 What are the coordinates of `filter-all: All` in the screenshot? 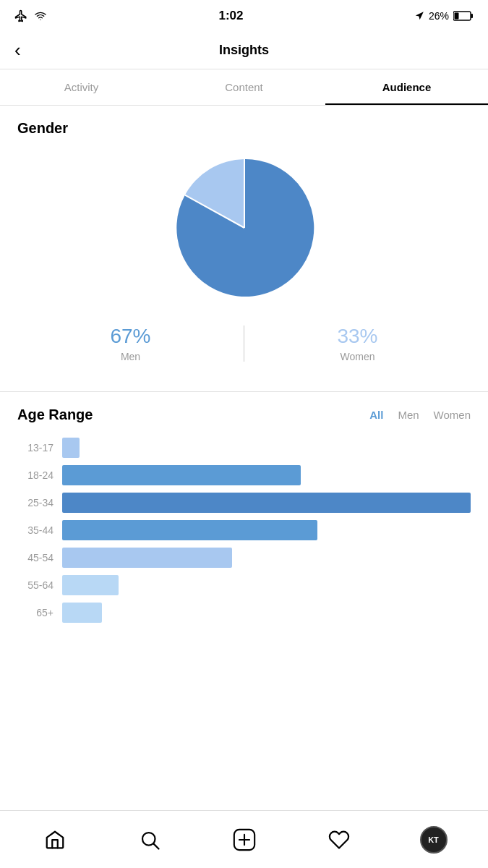 It's located at (376, 415).